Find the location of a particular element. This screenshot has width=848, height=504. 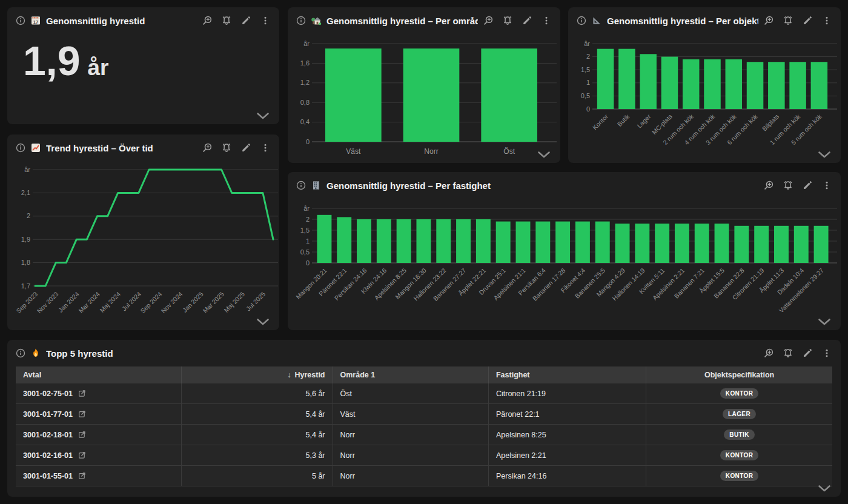

chart-increasing-icon is located at coordinates (36, 148).